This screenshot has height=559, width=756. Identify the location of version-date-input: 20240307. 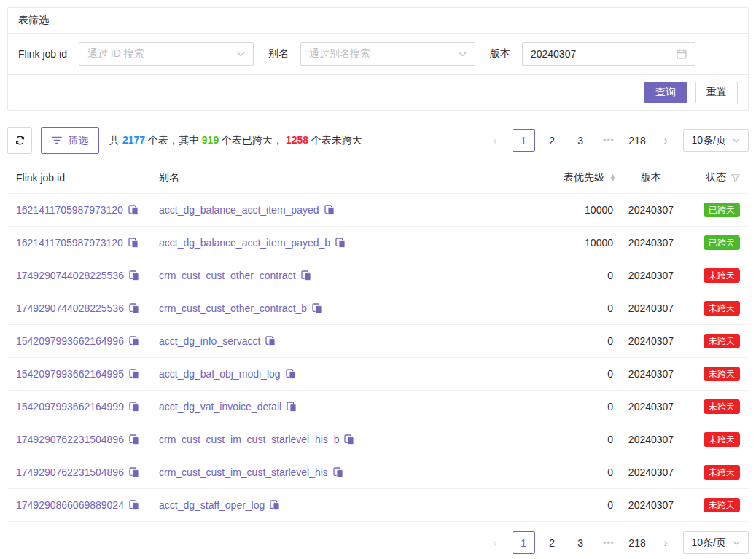
(609, 54).